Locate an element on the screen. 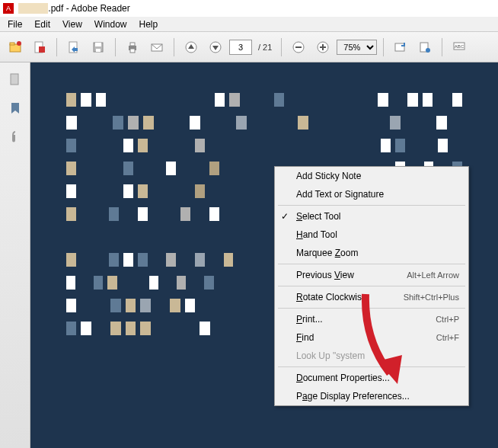 This screenshot has width=498, height=448. menu-file: File is located at coordinates (15, 24).